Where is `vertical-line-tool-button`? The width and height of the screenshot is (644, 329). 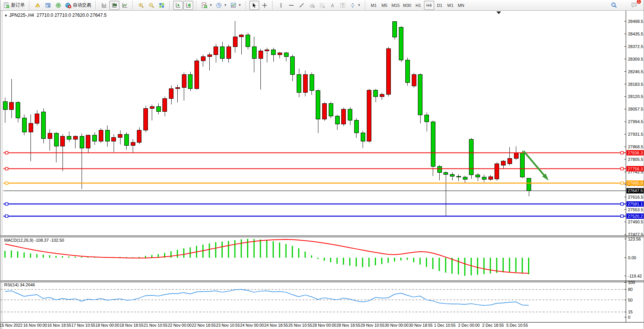
vertical-line-tool-button is located at coordinates (281, 5).